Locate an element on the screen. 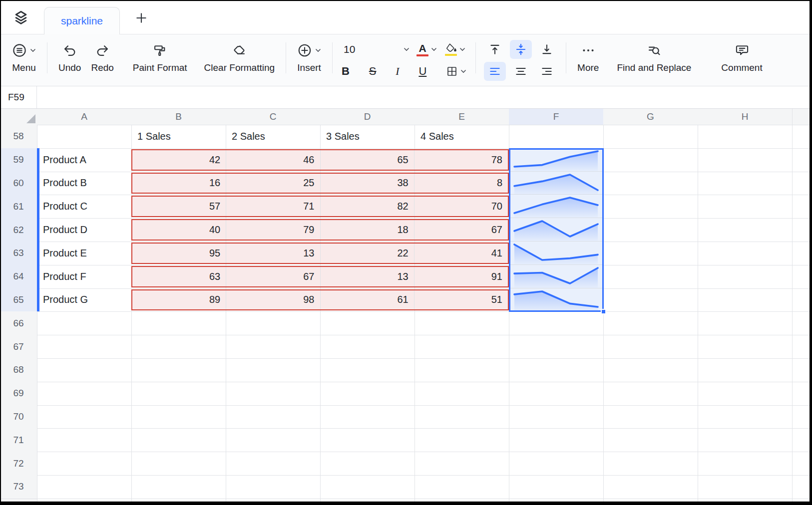 The width and height of the screenshot is (812, 505). selection-fill-handle is located at coordinates (603, 311).